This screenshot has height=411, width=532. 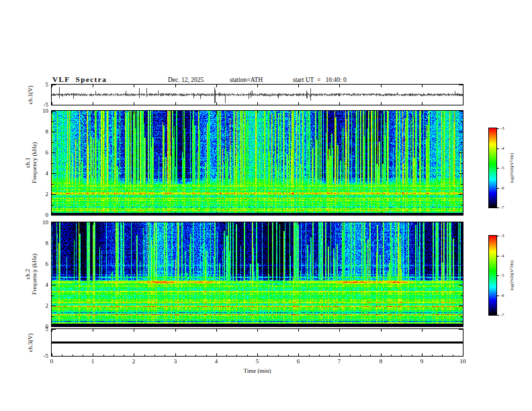 I want to click on y-tick-label: 2, so click(x=37, y=306).